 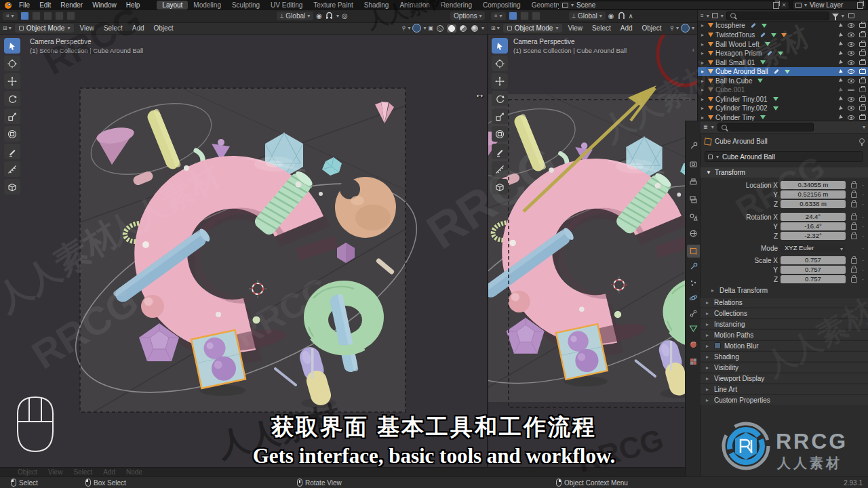 I want to click on section-shading: ▸Shading, so click(x=784, y=357).